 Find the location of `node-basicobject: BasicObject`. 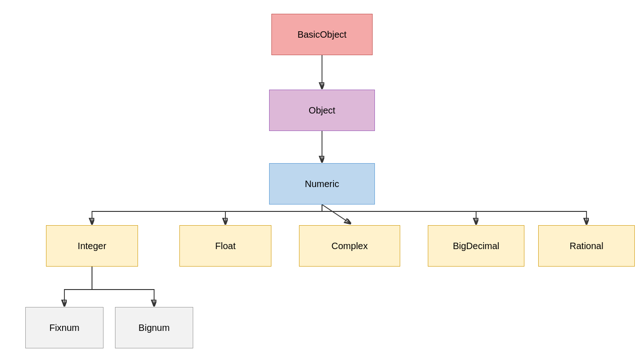

node-basicobject: BasicObject is located at coordinates (322, 34).